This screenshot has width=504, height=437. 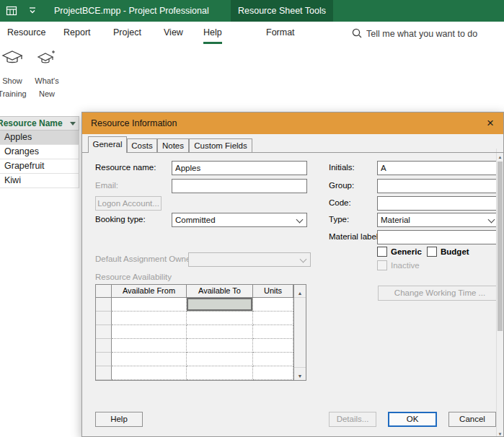 What do you see at coordinates (239, 186) in the screenshot?
I see `email-input` at bounding box center [239, 186].